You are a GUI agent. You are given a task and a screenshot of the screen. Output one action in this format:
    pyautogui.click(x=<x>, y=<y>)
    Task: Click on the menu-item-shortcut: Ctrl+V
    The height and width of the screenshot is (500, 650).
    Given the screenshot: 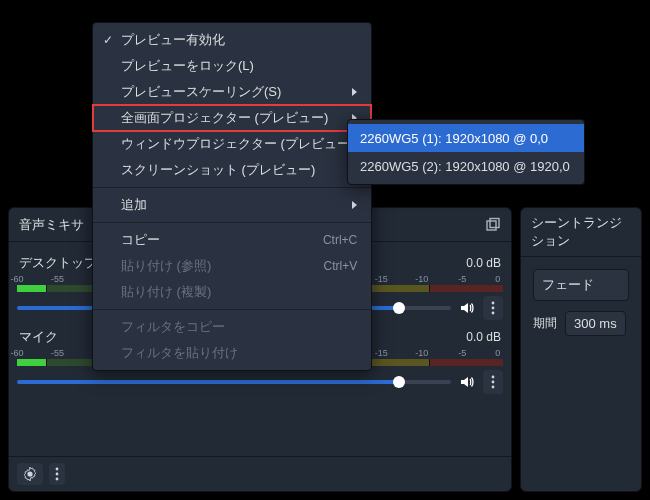 What is the action you would take?
    pyautogui.click(x=341, y=266)
    